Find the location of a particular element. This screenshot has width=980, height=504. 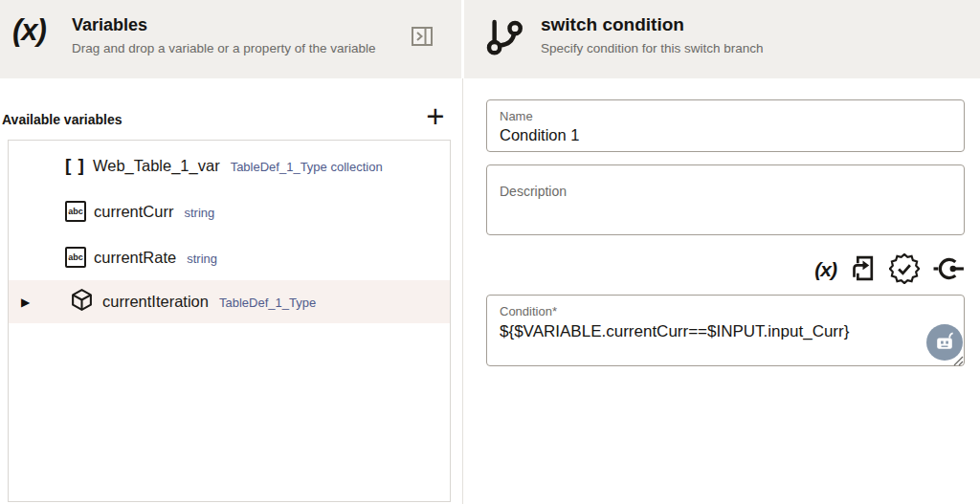

variable-row-currentrate: abc currentRate string is located at coordinates (230, 257).